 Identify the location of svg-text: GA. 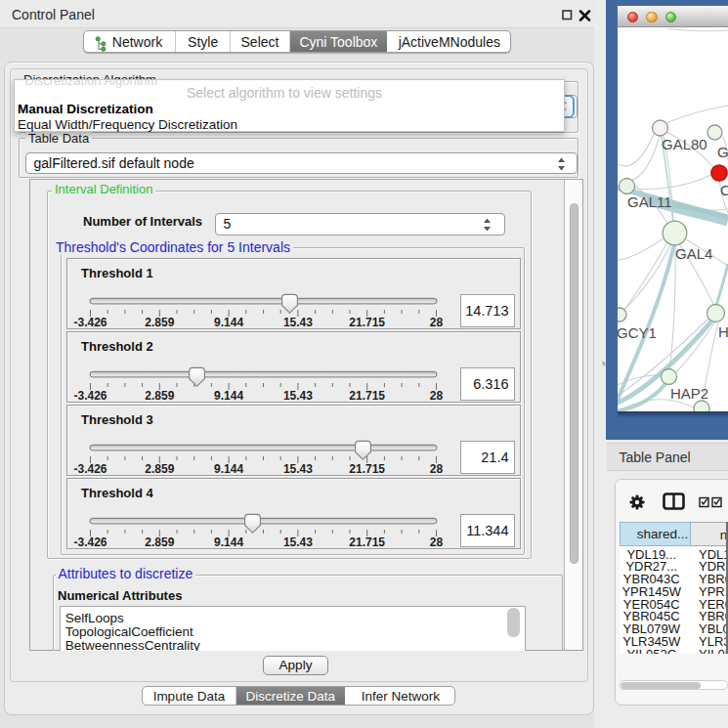
(723, 152).